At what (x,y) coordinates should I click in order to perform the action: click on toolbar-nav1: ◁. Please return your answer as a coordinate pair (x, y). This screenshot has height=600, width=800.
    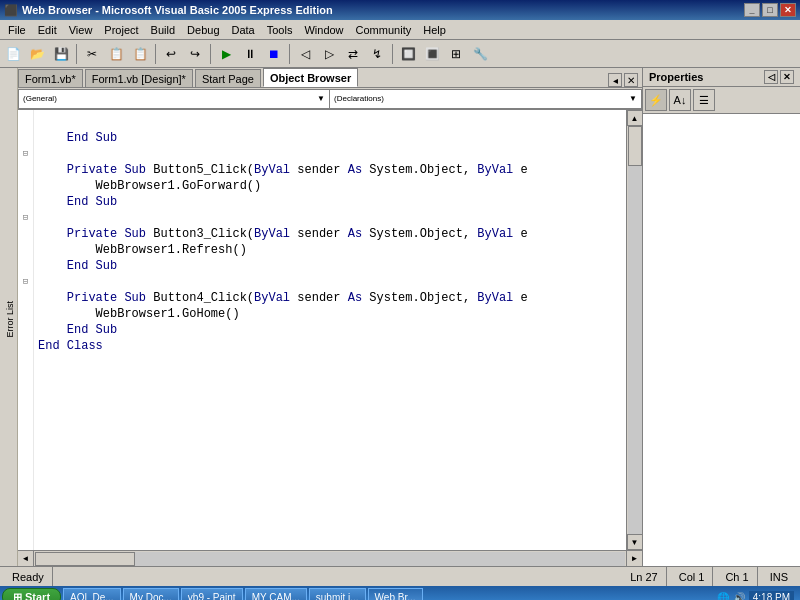
    Looking at the image, I should click on (305, 54).